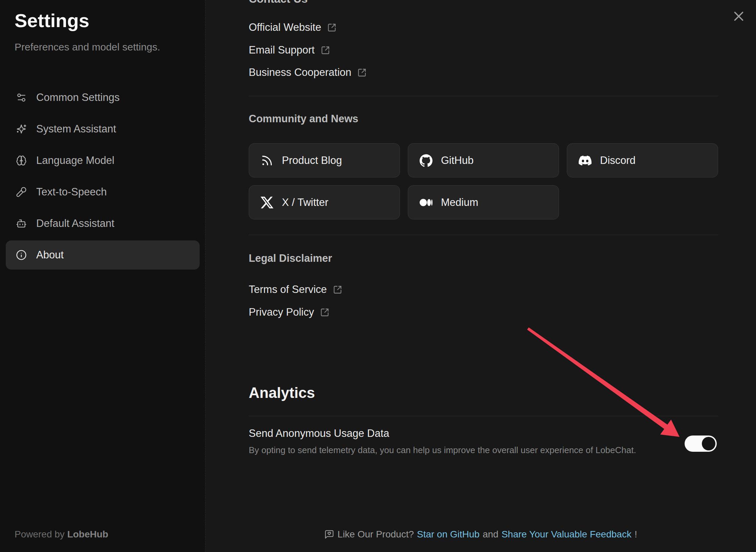 The height and width of the screenshot is (552, 756). Describe the element at coordinates (324, 161) in the screenshot. I see `product-blog-button: Product Blog` at that location.